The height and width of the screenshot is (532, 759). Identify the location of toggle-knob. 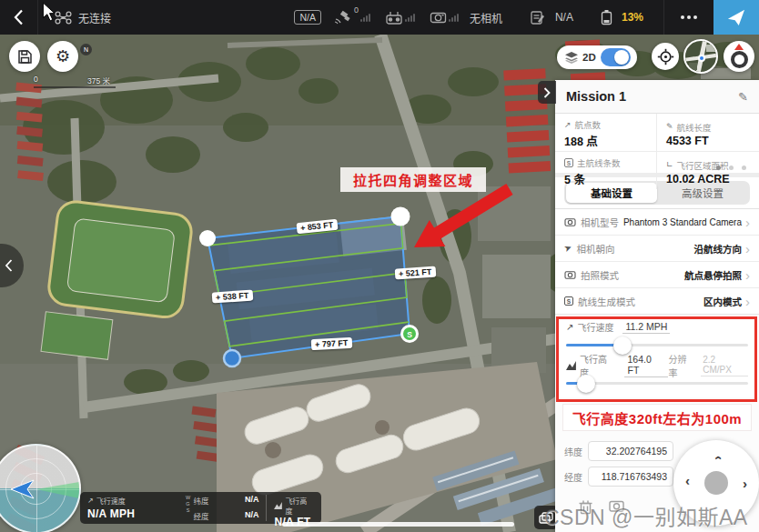
(622, 57).